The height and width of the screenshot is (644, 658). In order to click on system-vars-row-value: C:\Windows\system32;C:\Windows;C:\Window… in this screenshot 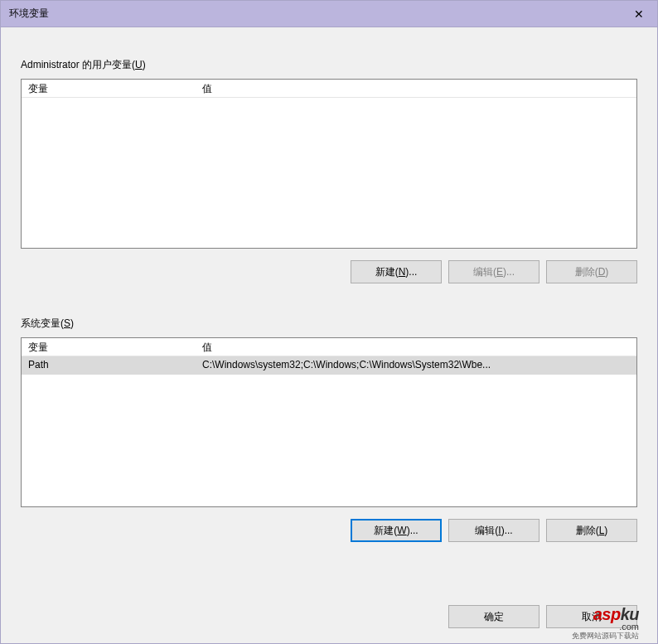, I will do `click(416, 366)`.